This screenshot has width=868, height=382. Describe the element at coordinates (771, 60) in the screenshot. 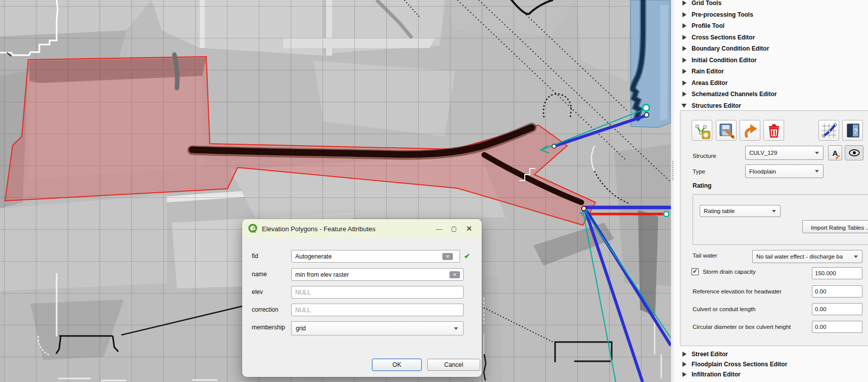

I see `section-initial-condition-editor: Initial Condition Editor` at that location.